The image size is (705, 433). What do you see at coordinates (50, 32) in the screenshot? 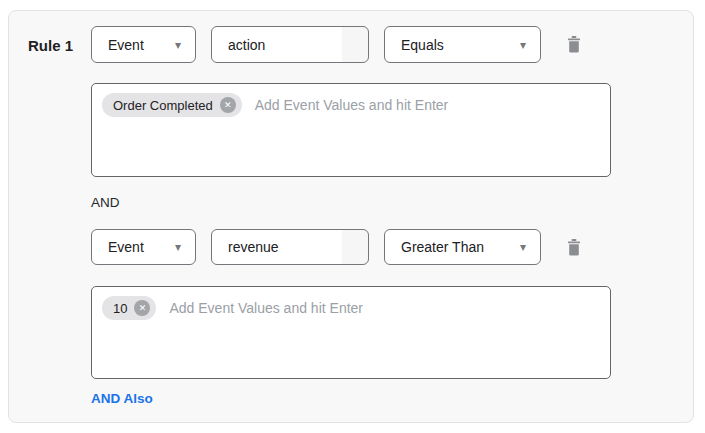
I see `rule-title: Rule 1` at bounding box center [50, 32].